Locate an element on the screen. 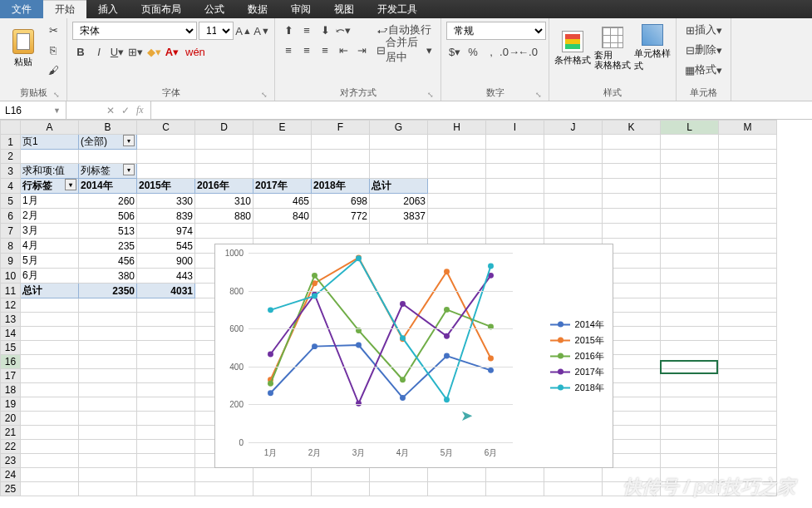 Image resolution: width=812 pixels, height=508 pixels. tab-review: 审阅 is located at coordinates (301, 9).